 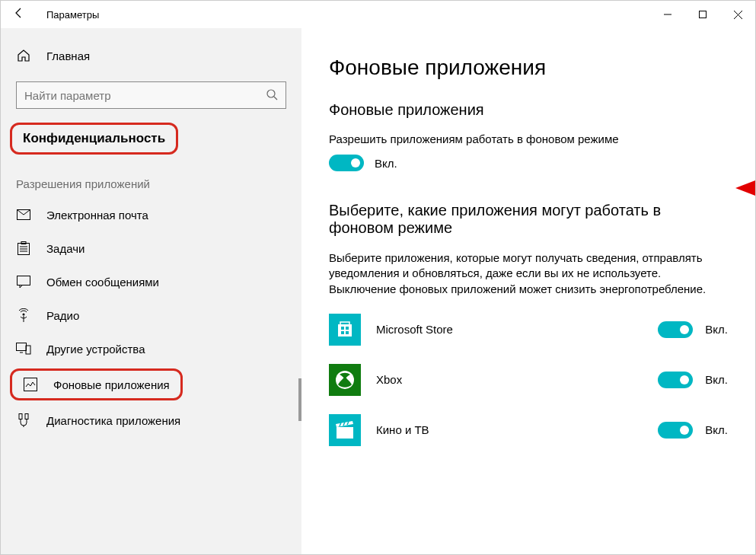 What do you see at coordinates (151, 184) in the screenshot?
I see `group-label: Разрешения приложений` at bounding box center [151, 184].